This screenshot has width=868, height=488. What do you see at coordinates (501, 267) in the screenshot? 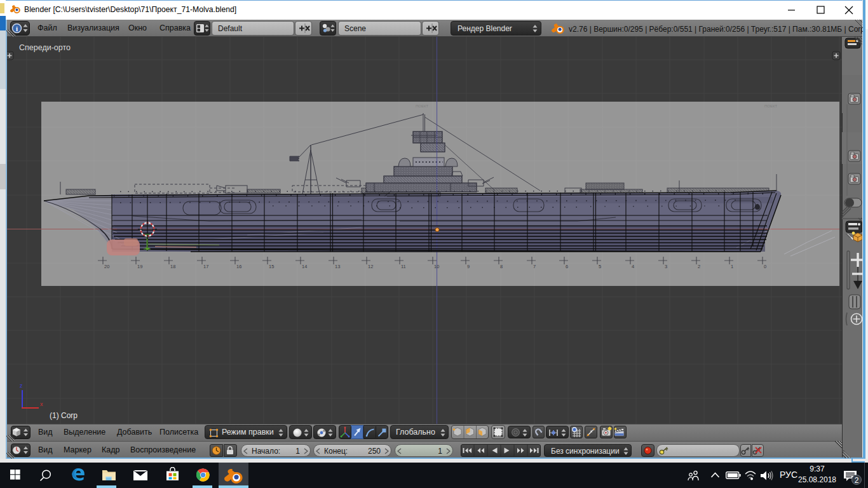
I see `svg-text: 8` at bounding box center [501, 267].